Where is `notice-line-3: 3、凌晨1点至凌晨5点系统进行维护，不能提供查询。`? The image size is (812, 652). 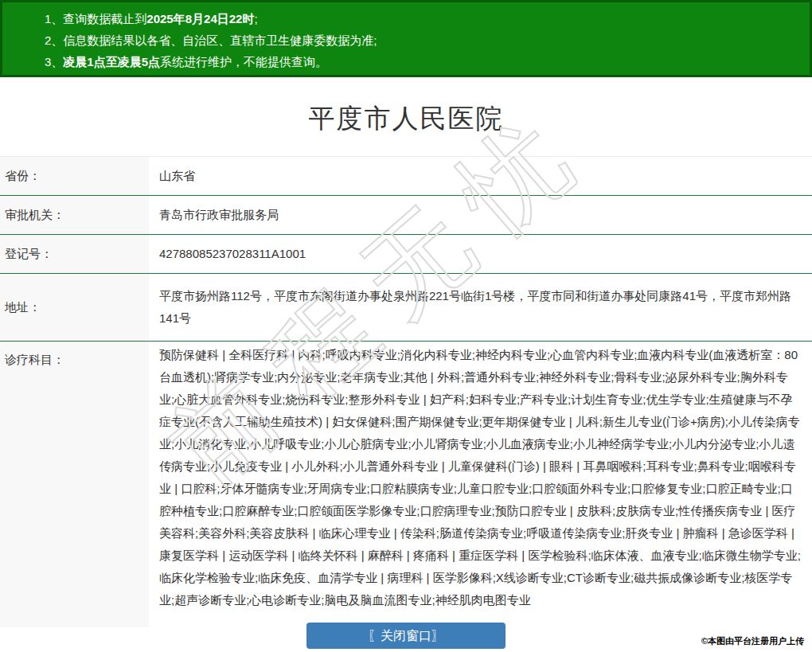 notice-line-3: 3、凌晨1点至凌晨5点系统进行维护，不能提供查询。 is located at coordinates (424, 62).